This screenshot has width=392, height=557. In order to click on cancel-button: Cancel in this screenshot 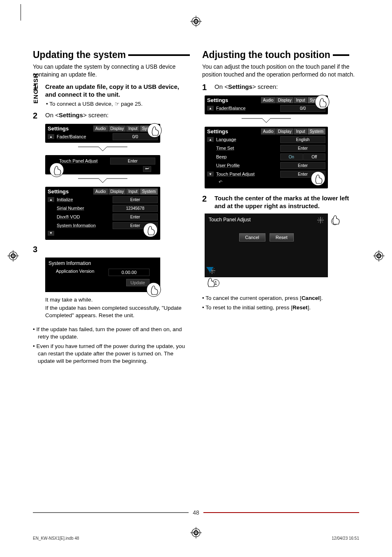, I will do `click(252, 237)`.